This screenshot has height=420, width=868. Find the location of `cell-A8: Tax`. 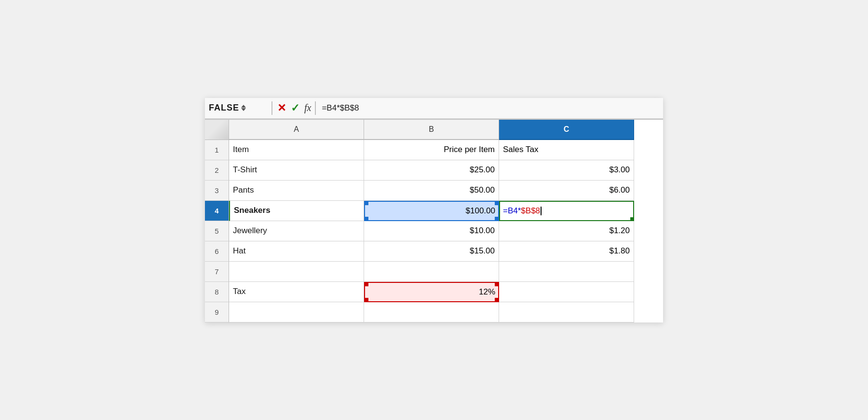

cell-A8: Tax is located at coordinates (297, 292).